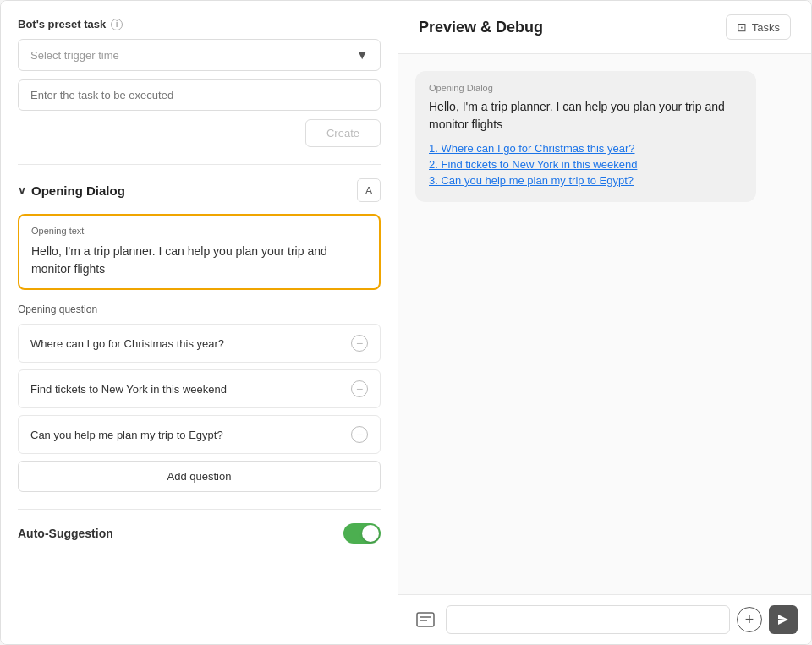 Image resolution: width=812 pixels, height=645 pixels. What do you see at coordinates (783, 620) in the screenshot?
I see `send-button` at bounding box center [783, 620].